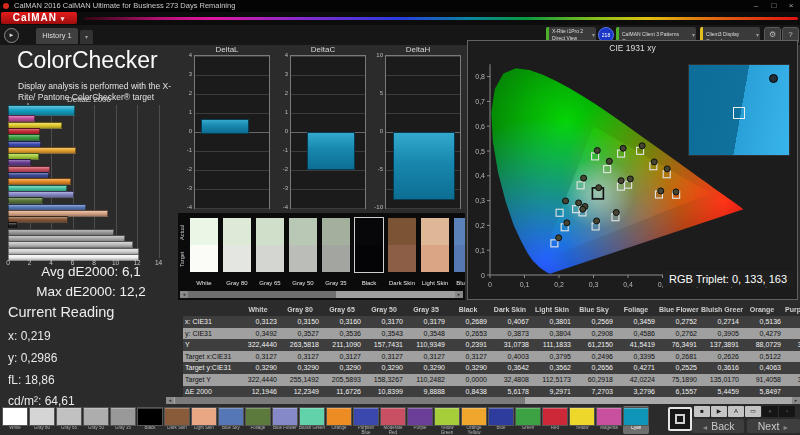 The width and height of the screenshot is (800, 435). I want to click on table-scroll-thumb, so click(350, 400).